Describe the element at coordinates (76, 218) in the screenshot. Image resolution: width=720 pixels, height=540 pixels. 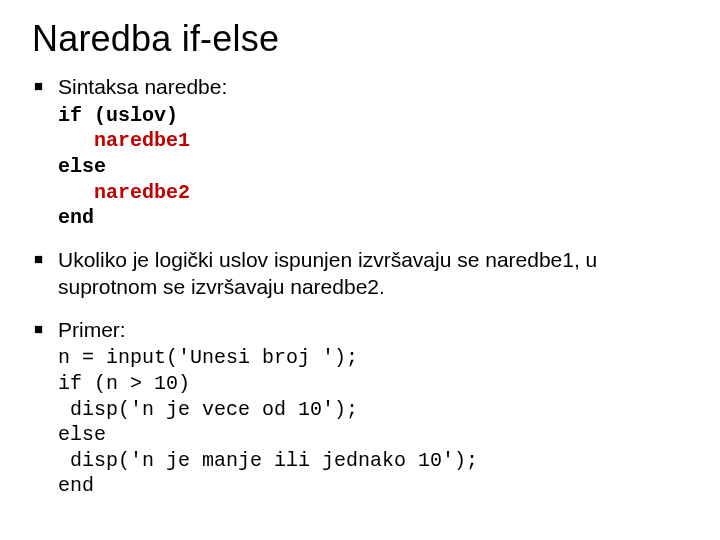
I see `kw-end: end` at that location.